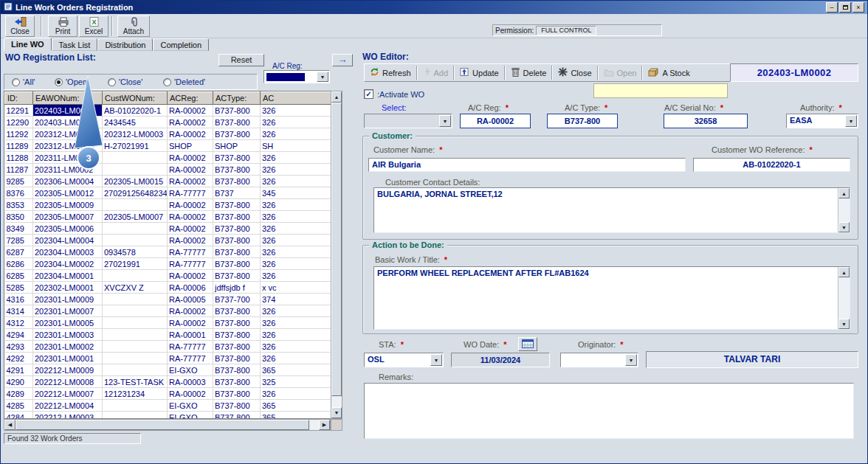  I want to click on cell-ea: 202212-LM0008, so click(68, 382).